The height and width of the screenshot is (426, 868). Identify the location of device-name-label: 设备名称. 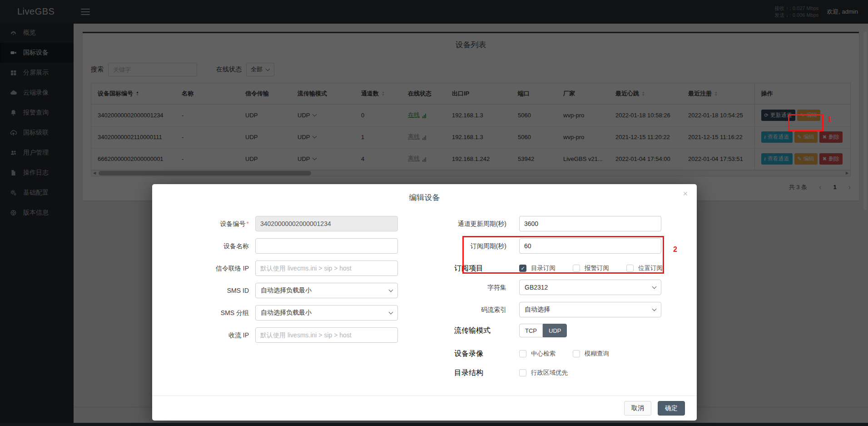
(224, 246).